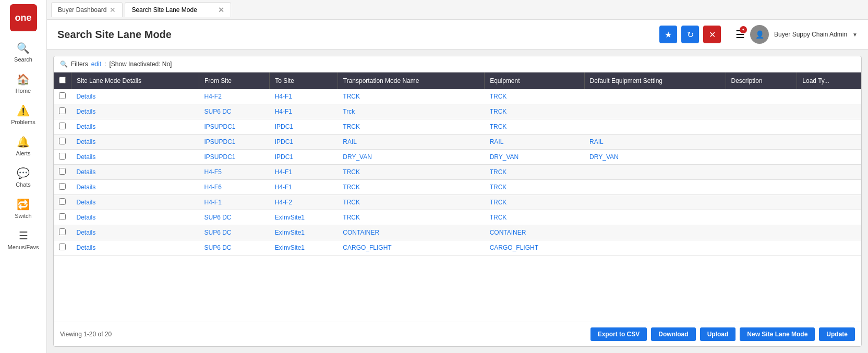 The image size is (868, 353). Describe the element at coordinates (213, 187) in the screenshot. I see `from-site-link: H4-F6` at that location.